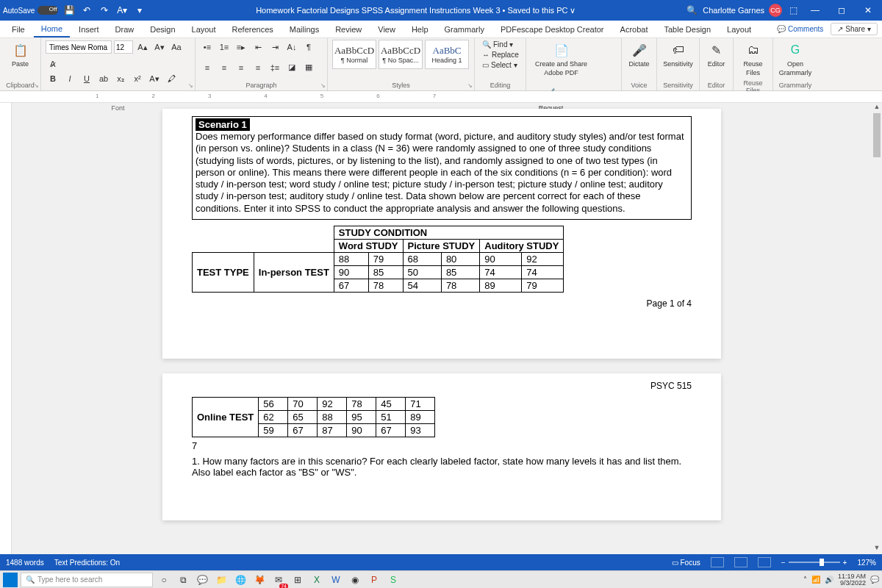 The height and width of the screenshot is (588, 882). Describe the element at coordinates (122, 10) in the screenshot. I see `font-dropdown-icon: A▾` at that location.